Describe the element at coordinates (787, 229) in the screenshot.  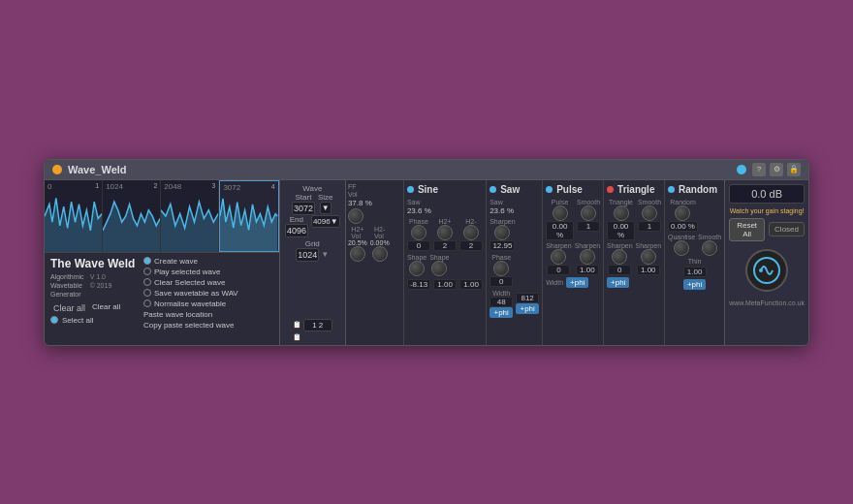
I see `closed-button: Closed` at that location.